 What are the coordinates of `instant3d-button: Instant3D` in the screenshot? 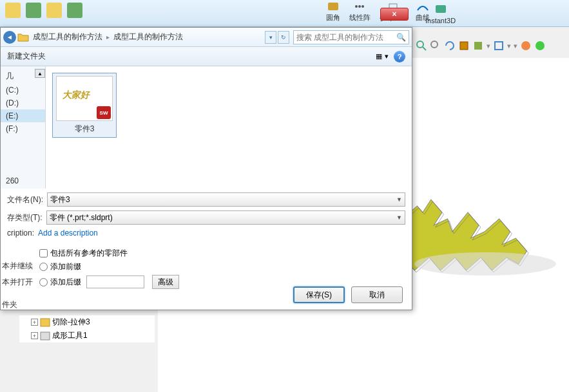 It's located at (441, 14).